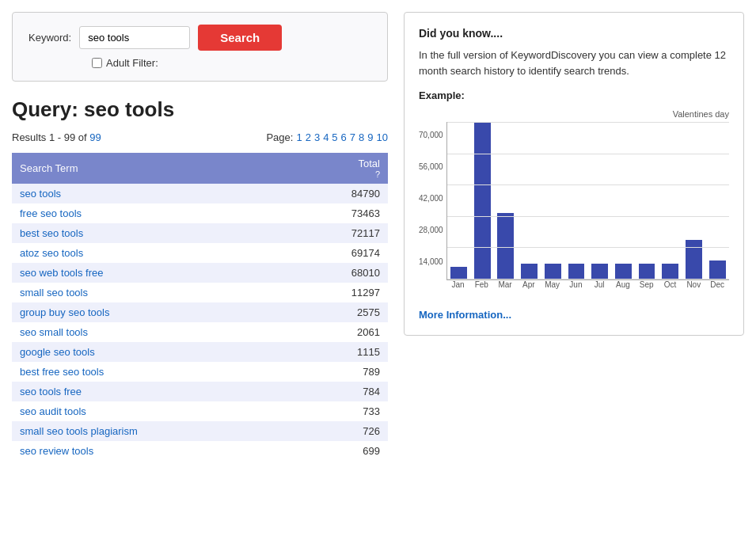  I want to click on table-cell-total: 2575, so click(340, 312).